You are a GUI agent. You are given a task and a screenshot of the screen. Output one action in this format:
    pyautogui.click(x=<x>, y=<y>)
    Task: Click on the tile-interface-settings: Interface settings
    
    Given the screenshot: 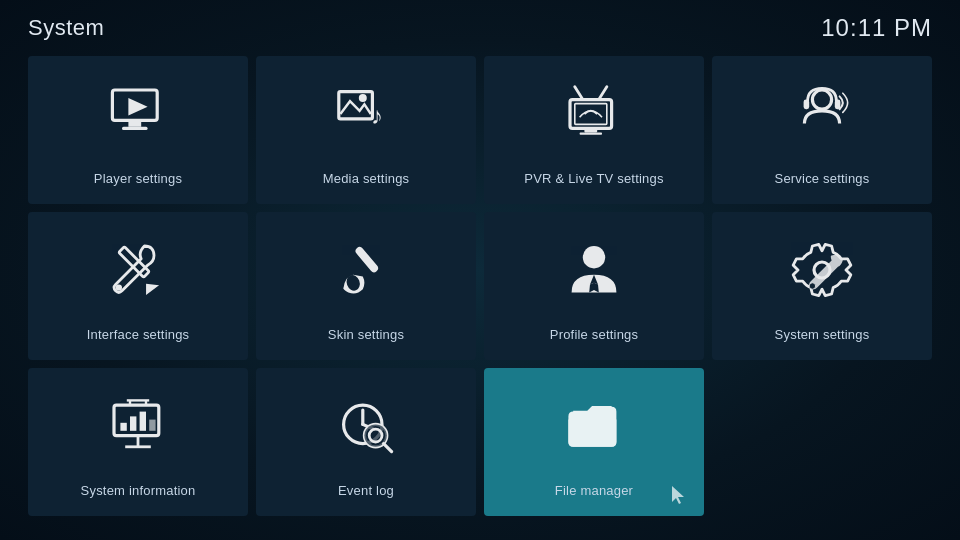 What is the action you would take?
    pyautogui.click(x=138, y=286)
    